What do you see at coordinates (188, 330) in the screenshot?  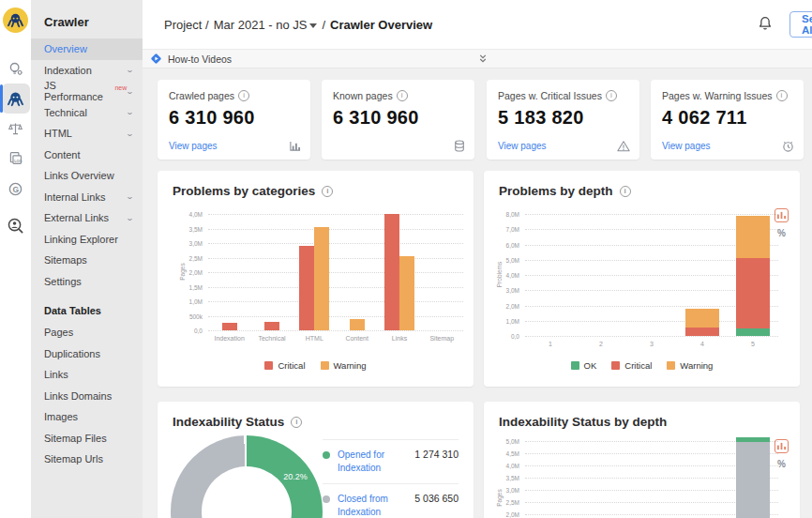 I see `y-axis-tick: 0,0` at bounding box center [188, 330].